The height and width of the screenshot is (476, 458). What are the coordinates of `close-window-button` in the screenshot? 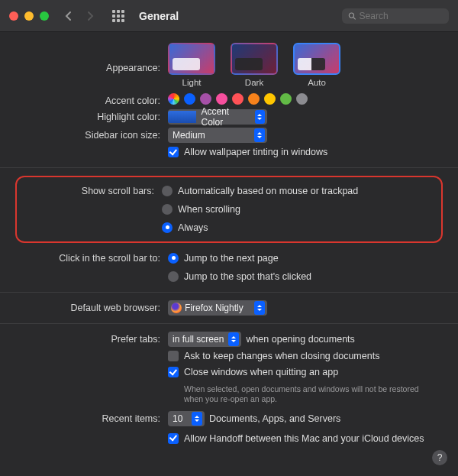 It's located at (14, 16).